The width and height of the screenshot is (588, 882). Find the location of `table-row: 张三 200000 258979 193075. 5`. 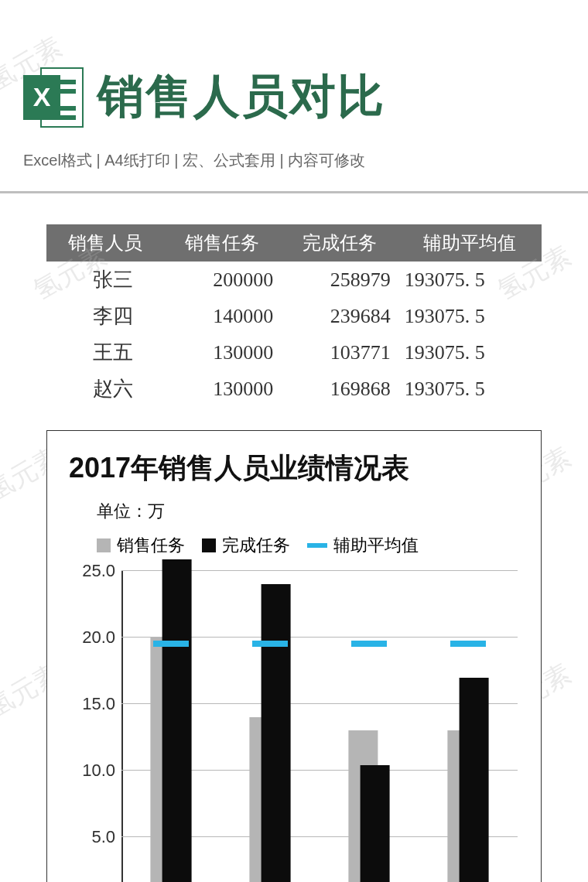

table-row: 张三 200000 258979 193075. 5 is located at coordinates (294, 280).